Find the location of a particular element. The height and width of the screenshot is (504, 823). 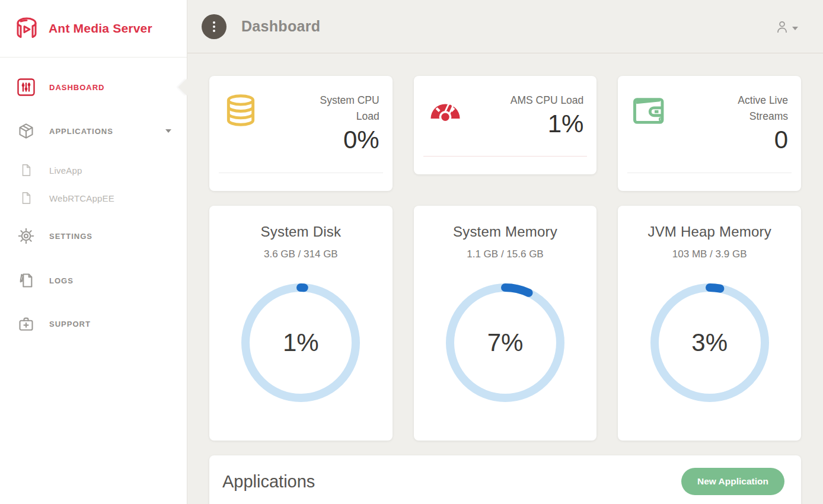

gauge-subtitle: 103 MB / 3.9 GB is located at coordinates (709, 254).